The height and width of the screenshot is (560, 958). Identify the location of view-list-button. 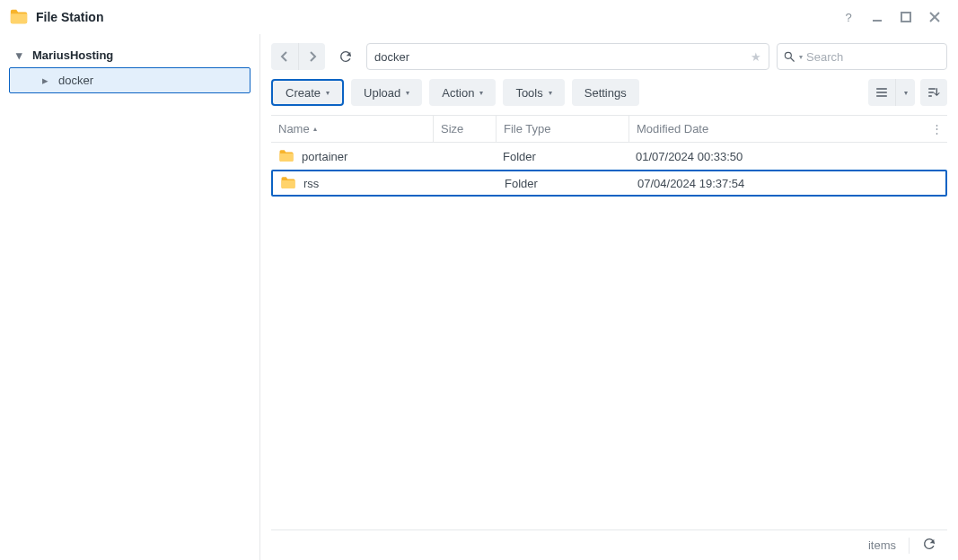
(882, 92).